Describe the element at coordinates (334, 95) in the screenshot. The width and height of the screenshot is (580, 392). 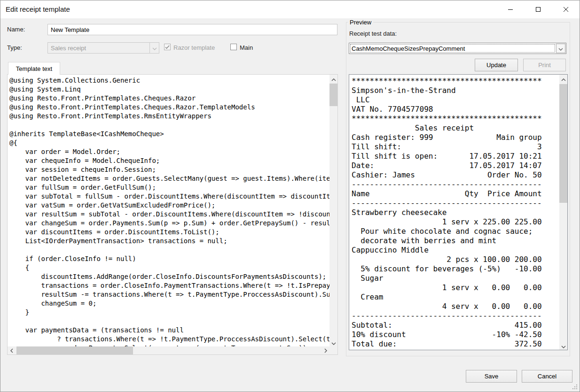
I see `editor-vscroll-thumb` at that location.